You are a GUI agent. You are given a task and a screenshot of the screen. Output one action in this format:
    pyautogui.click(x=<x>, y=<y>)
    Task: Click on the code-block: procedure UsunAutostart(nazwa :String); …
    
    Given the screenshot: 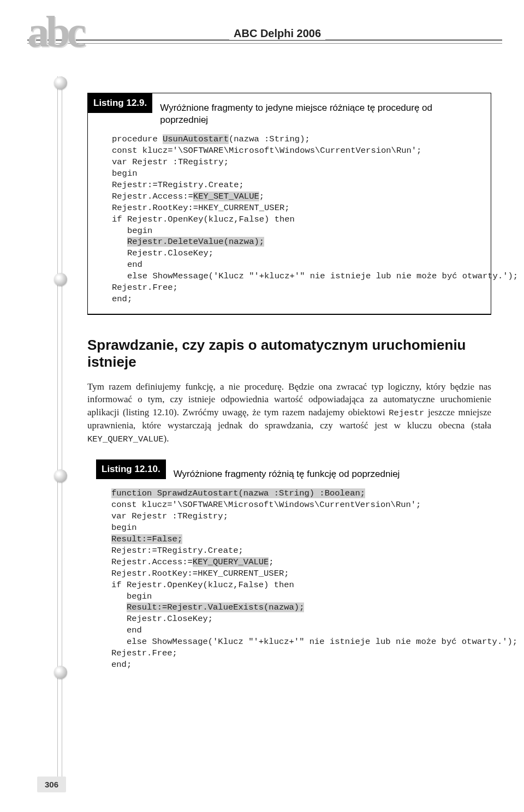 What is the action you would take?
    pyautogui.click(x=297, y=219)
    